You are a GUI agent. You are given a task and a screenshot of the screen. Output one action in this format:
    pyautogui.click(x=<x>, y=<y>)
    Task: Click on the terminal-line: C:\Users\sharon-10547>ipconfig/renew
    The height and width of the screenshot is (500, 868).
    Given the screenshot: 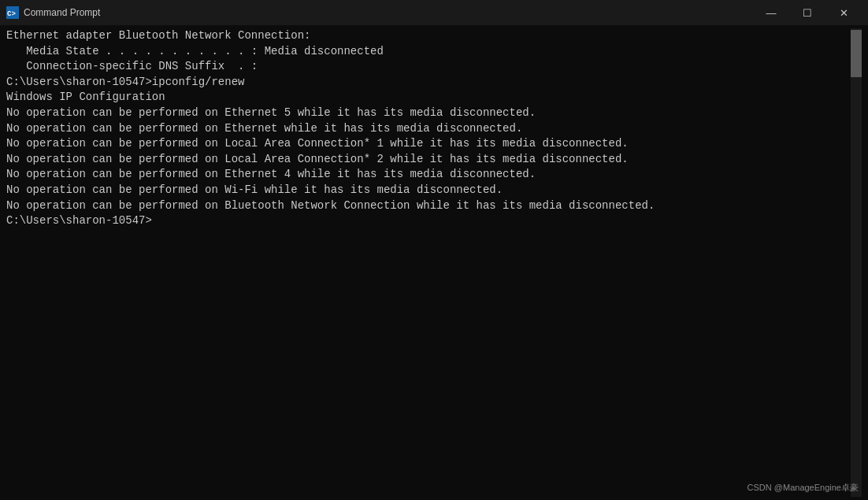 What is the action you would take?
    pyautogui.click(x=428, y=83)
    